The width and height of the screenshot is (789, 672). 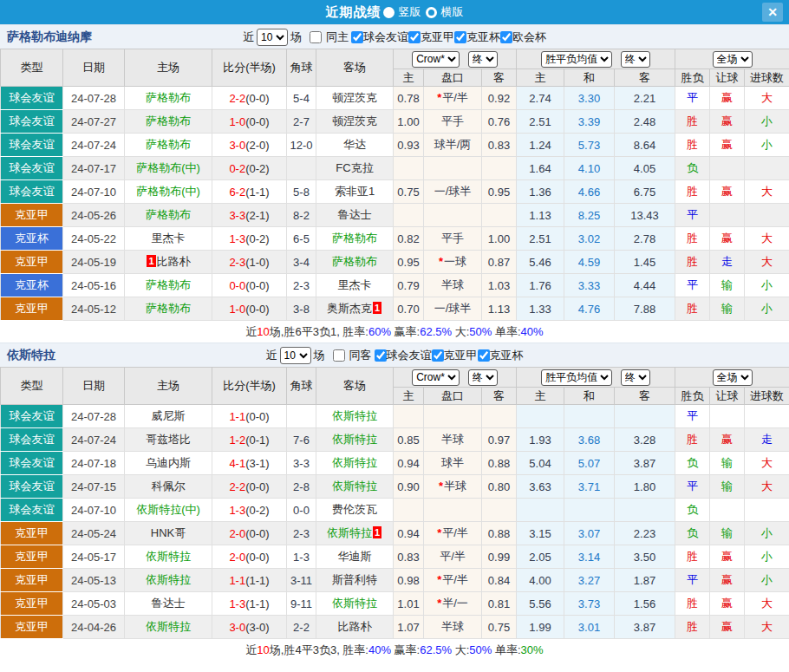 What do you see at coordinates (453, 603) in the screenshot?
I see `handicap-line: *半/一` at bounding box center [453, 603].